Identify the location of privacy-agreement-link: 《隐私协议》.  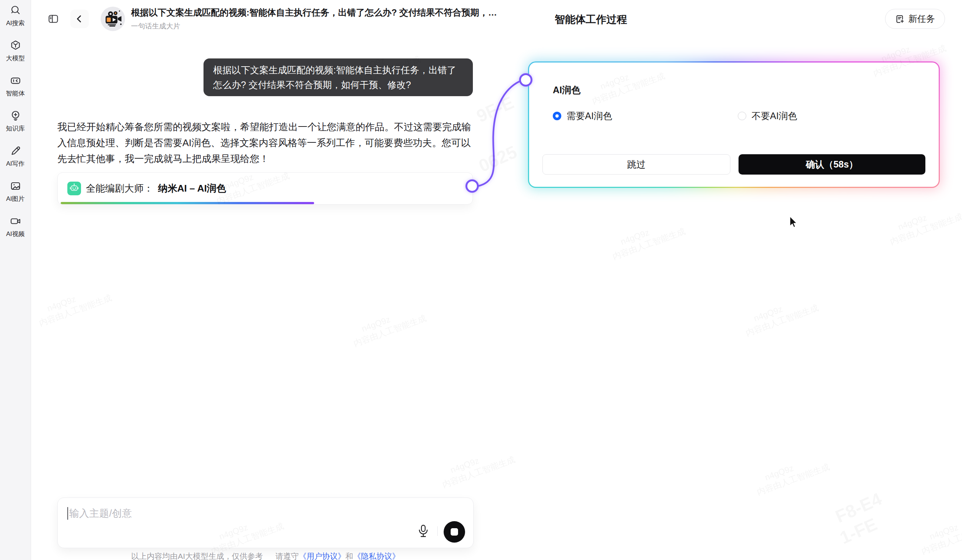
(376, 556).